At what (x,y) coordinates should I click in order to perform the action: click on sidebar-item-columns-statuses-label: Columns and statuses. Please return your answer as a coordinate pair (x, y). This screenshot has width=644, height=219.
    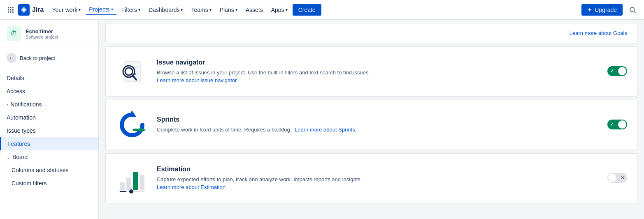
    Looking at the image, I should click on (40, 170).